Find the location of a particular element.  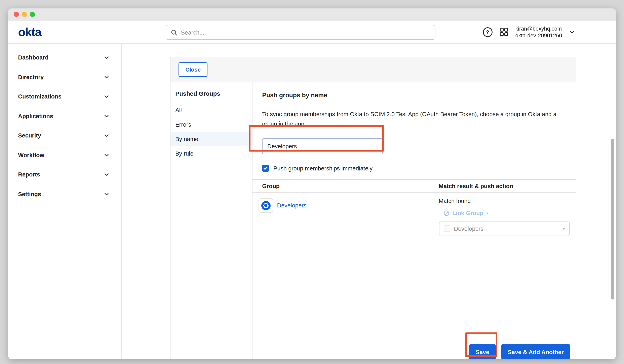

link-group-caret-down-icon: ▾ is located at coordinates (487, 213).